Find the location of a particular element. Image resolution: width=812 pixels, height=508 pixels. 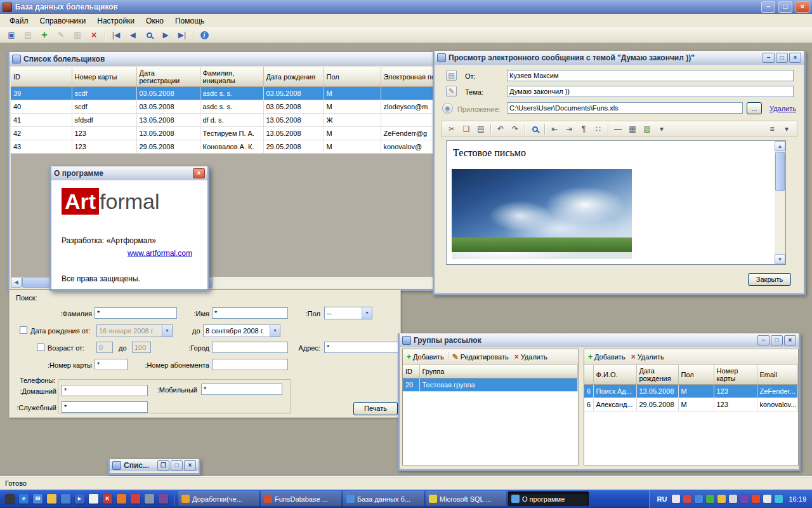

find-icon is located at coordinates (535, 129).